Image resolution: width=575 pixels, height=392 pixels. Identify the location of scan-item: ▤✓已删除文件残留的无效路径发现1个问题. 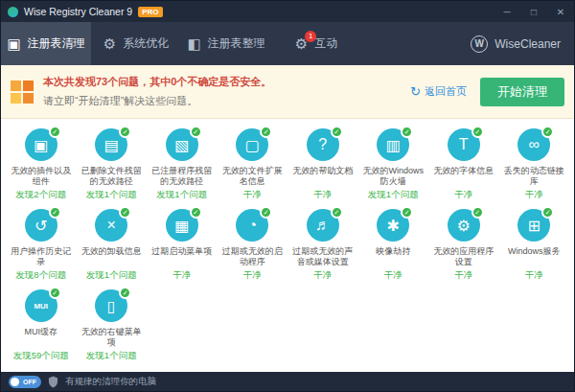
(112, 167).